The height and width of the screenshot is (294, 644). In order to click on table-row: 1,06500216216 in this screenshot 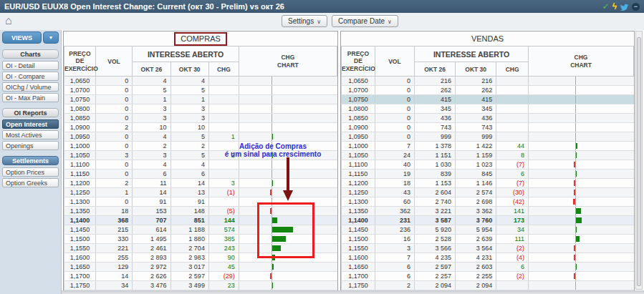, I will do `click(488, 82)`.